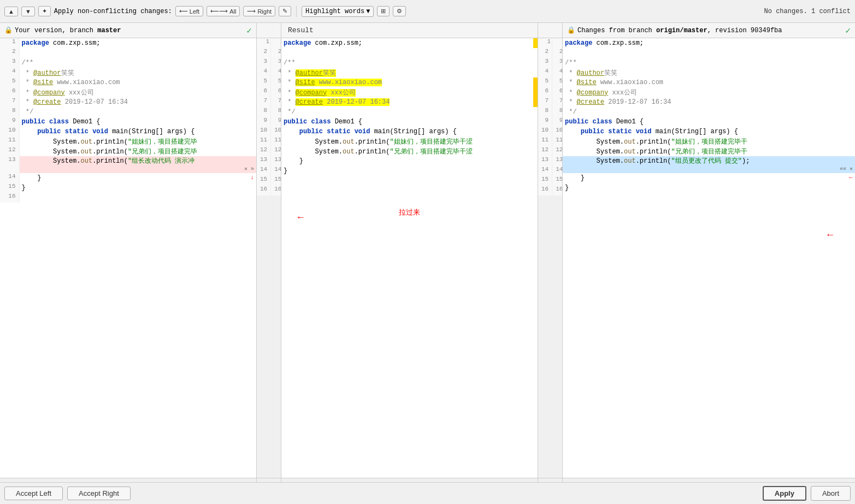  I want to click on table-row: 11 System.out.println("姐妹们，项目搭建完毕, so click(128, 141).